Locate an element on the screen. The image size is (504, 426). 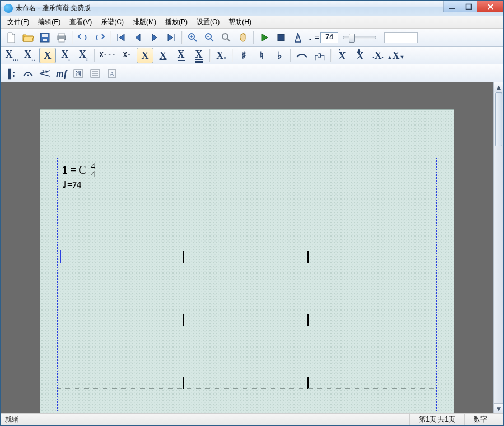
note-dur-3: X is located at coordinates (48, 55).